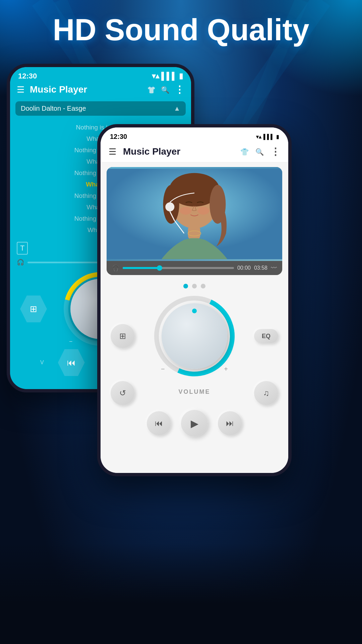 This screenshot has width=362, height=644. Describe the element at coordinates (71, 363) in the screenshot. I see `back-prev-icon: ⏮` at that location.